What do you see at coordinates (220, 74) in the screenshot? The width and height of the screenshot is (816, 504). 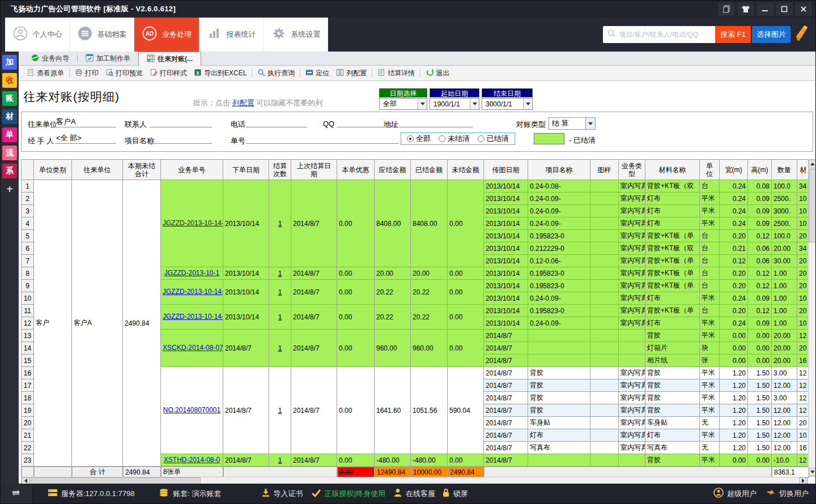 I see `export-excel-button: X 导出到EXCEL` at bounding box center [220, 74].